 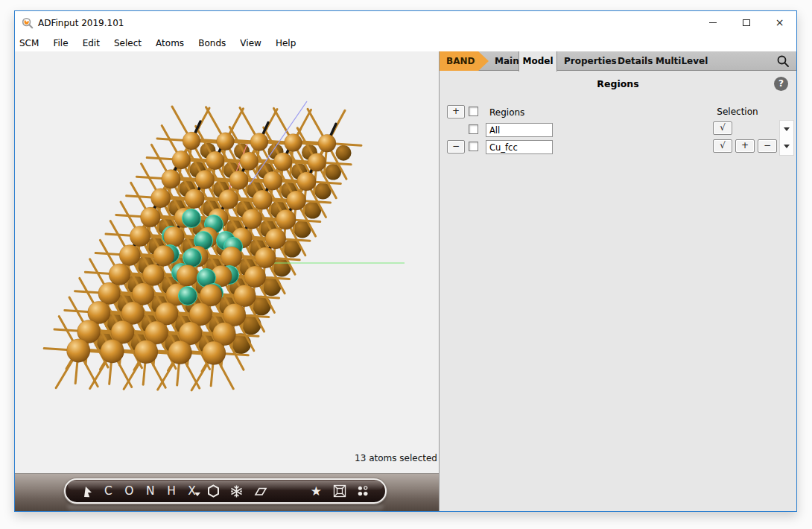 What do you see at coordinates (316, 491) in the screenshot?
I see `star-icon: ★` at bounding box center [316, 491].